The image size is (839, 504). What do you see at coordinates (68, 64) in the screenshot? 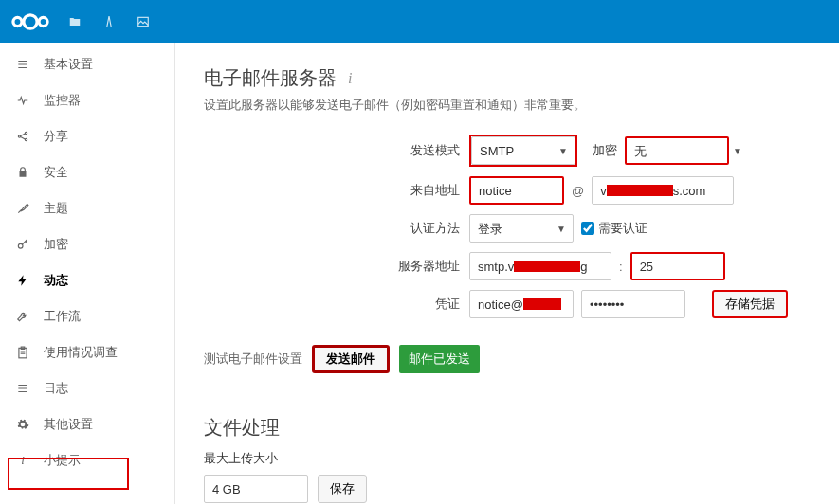
I see `sidebar-item-label: 基本设置` at bounding box center [68, 64].